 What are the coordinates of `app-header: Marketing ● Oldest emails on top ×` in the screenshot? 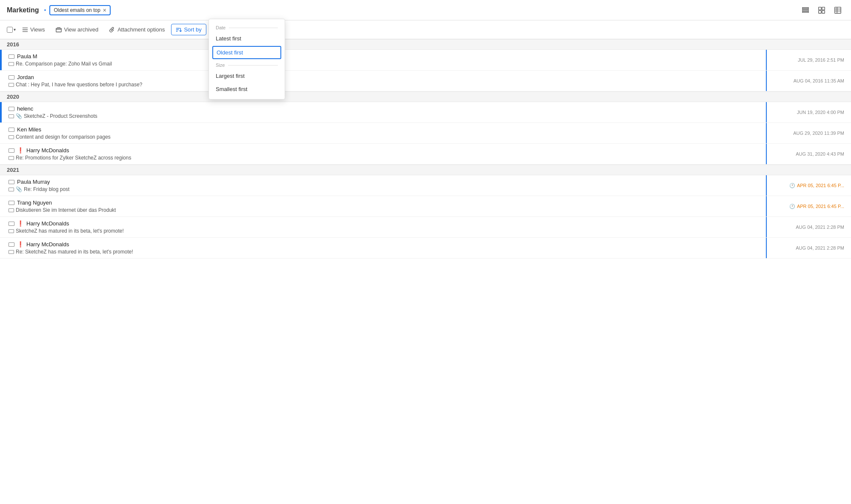 It's located at (426, 10).